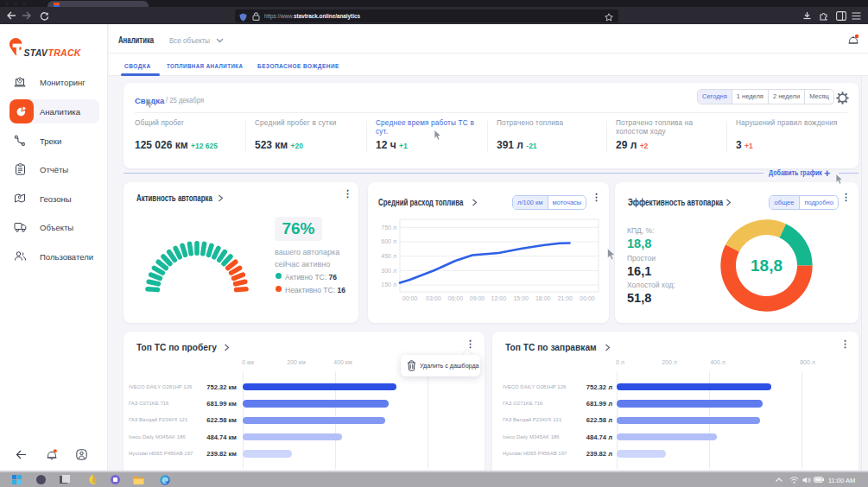 This screenshot has height=487, width=868. What do you see at coordinates (434, 299) in the screenshot?
I see `svg-text: 03:00` at bounding box center [434, 299].